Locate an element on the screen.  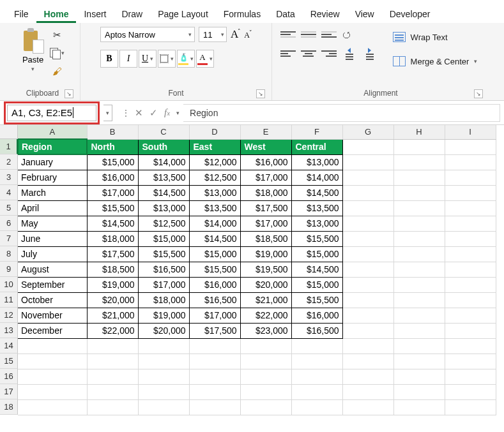
cell: $17,000 is located at coordinates (215, 315).